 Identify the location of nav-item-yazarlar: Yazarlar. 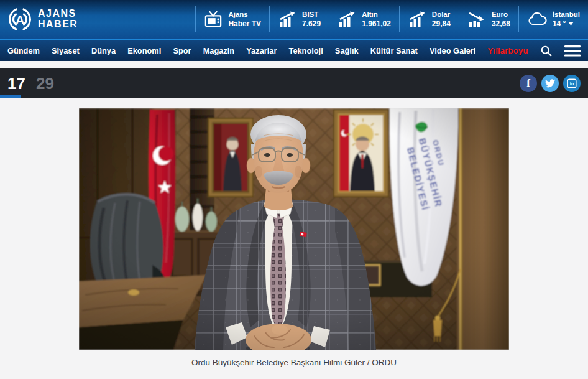
(261, 51).